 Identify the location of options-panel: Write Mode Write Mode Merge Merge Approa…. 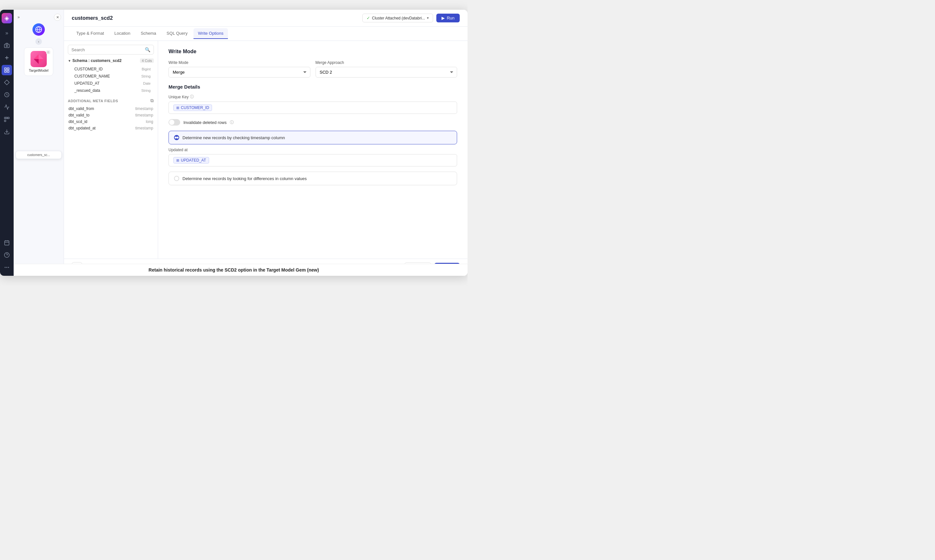
(313, 149).